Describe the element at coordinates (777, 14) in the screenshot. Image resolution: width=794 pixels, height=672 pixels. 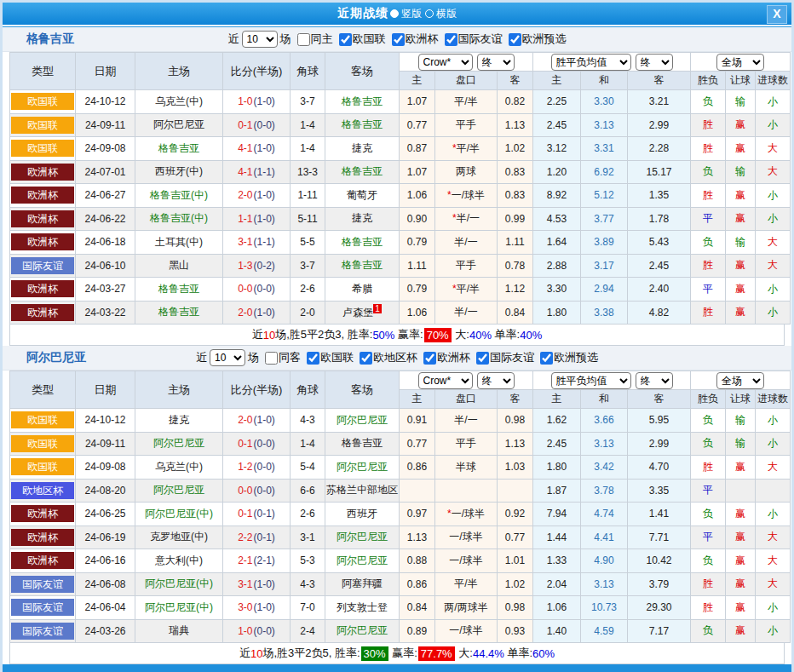
I see `close-button: X` at that location.